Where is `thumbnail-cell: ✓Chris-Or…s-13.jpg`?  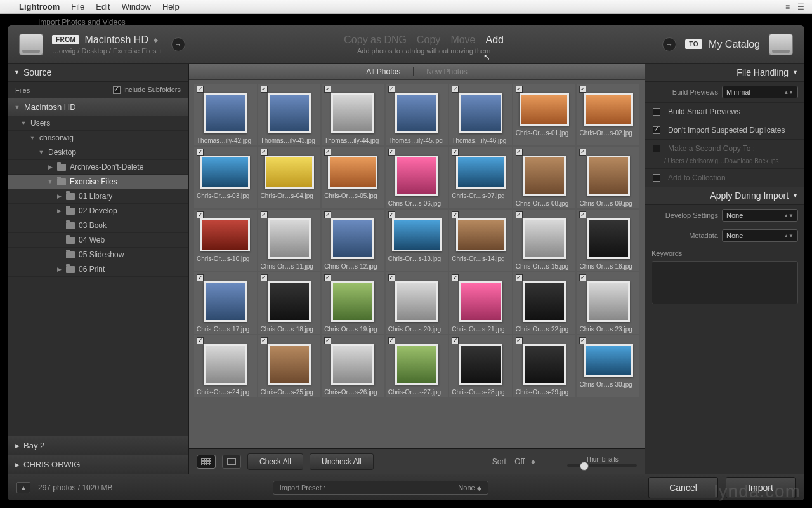
thumbnail-cell: ✓Chris-Or…s-13.jpg is located at coordinates (417, 240).